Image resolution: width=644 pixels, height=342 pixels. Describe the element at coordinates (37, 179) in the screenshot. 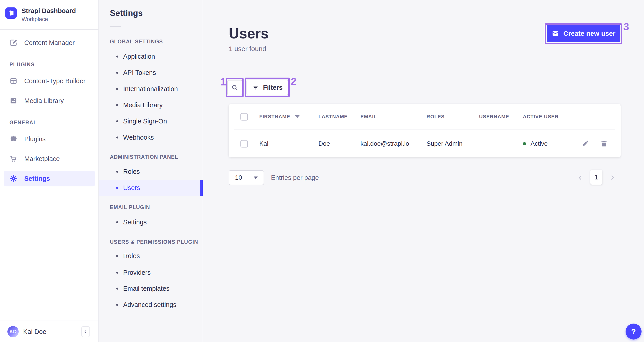

I see `sidebar-item-label: Settings` at that location.